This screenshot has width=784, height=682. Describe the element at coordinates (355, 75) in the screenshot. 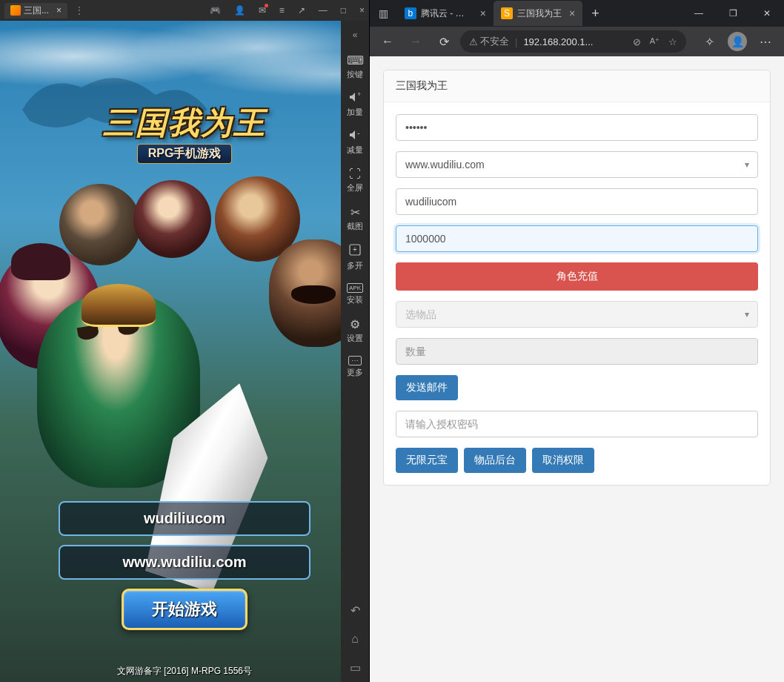

I see `sidebar-label: 按键` at that location.